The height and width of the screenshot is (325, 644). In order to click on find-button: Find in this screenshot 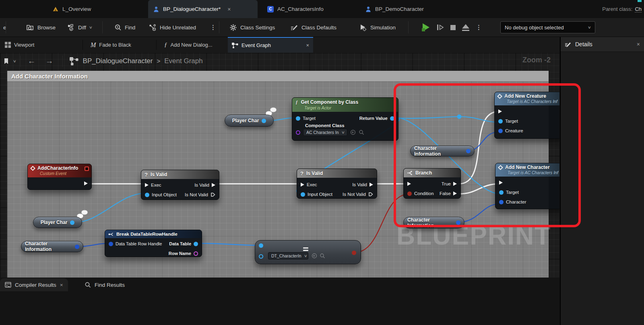, I will do `click(125, 27)`.